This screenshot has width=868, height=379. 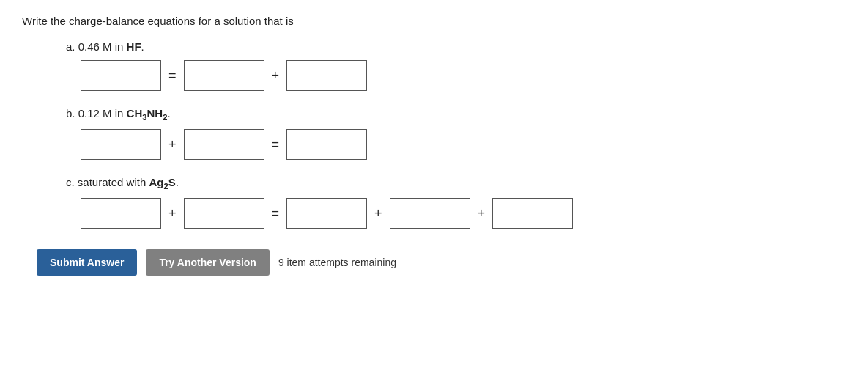 What do you see at coordinates (456, 66) in the screenshot?
I see `section-a: a. 0.46 M in HF. = +` at bounding box center [456, 66].